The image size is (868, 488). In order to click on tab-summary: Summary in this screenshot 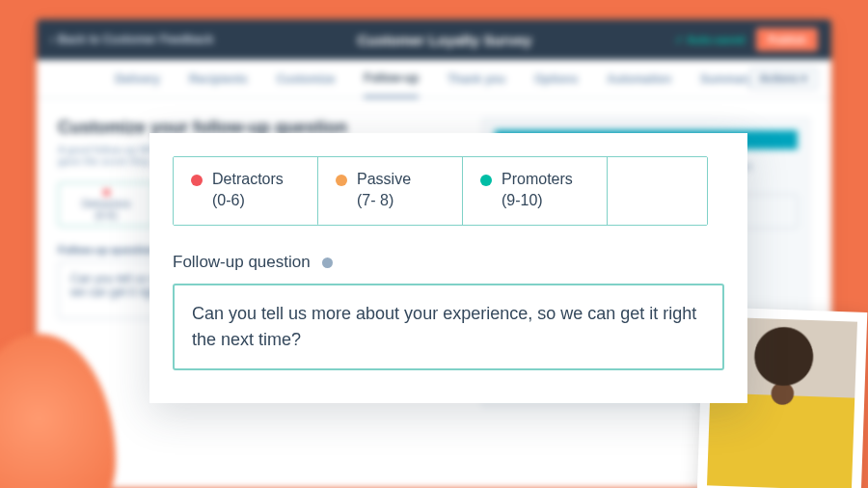, I will do `click(727, 79)`.